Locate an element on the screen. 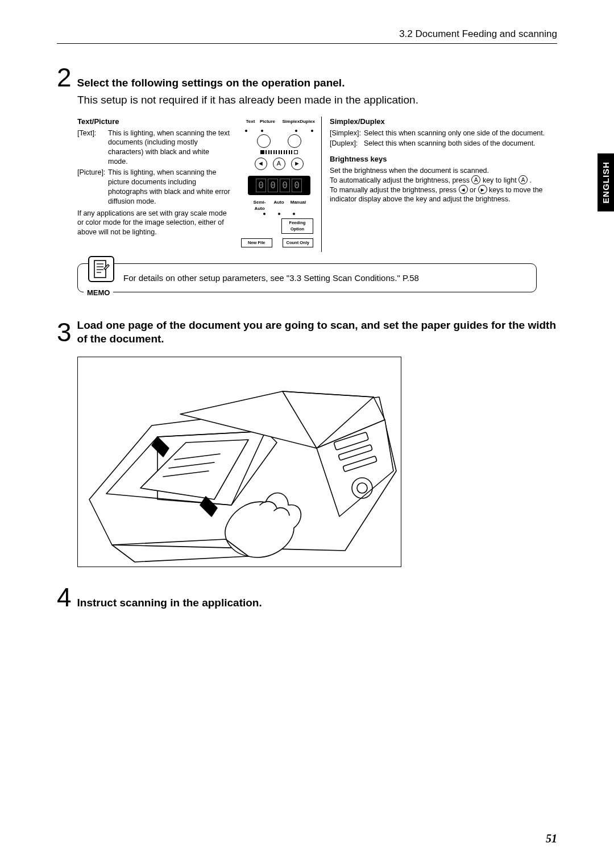  simplex-val: Select this when scanning only one side … is located at coordinates (460, 133).